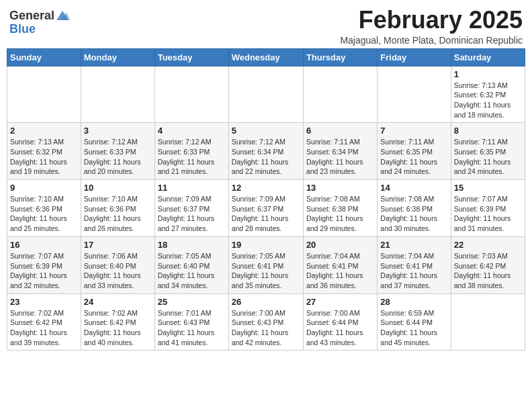 This screenshot has height=411, width=532. Describe the element at coordinates (340, 152) in the screenshot. I see `calendar-cell: 6Sunrise: 7:11 AMSunset: 6:34 PMDaylight…` at that location.